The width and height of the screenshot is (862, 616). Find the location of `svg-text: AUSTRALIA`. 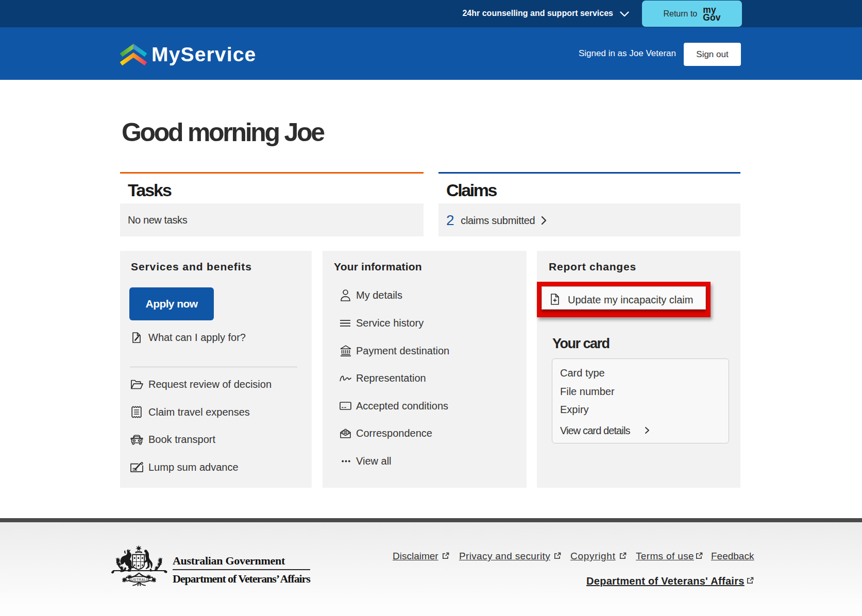

svg-text: AUSTRALIA is located at coordinates (139, 580).